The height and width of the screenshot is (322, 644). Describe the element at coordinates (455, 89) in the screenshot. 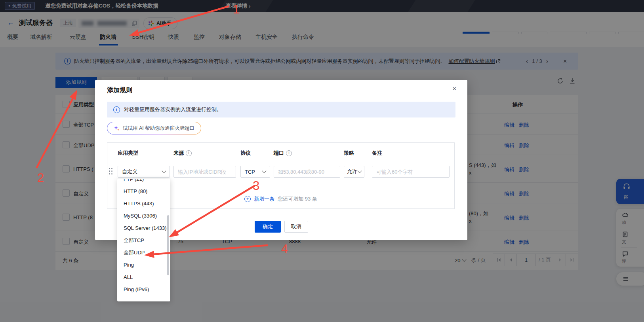

I see `modal-close-icon: ×` at that location.